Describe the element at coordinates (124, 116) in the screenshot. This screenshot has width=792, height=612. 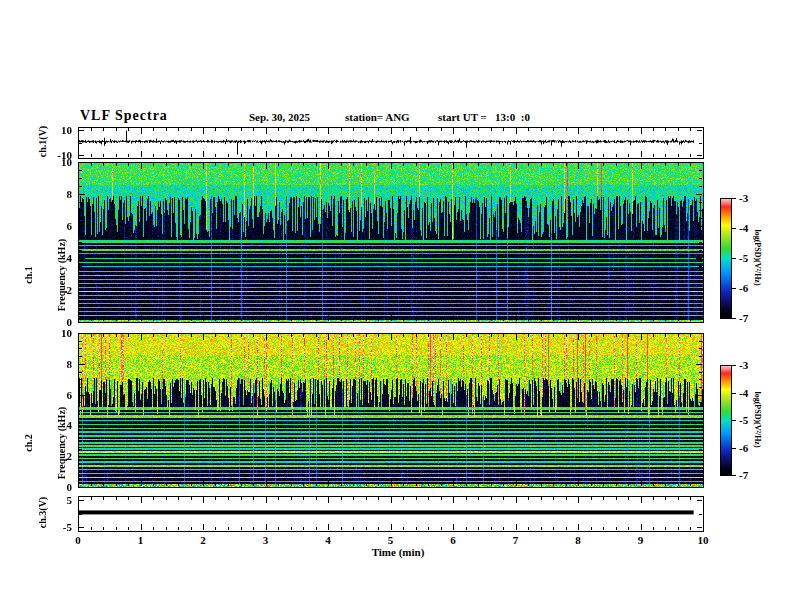
I see `figure-title: VLF Spectra` at that location.